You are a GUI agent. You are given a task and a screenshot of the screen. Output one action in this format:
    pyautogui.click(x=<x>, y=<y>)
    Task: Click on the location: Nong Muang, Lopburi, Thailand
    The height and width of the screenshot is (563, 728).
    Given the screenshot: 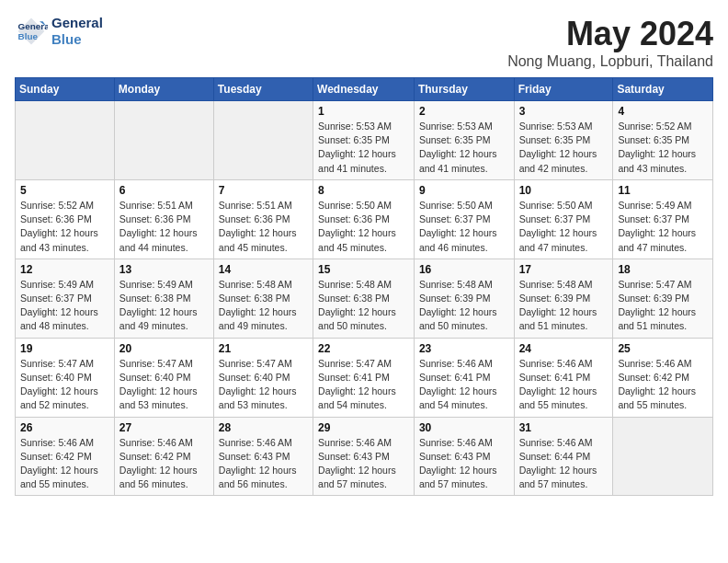 What is the action you would take?
    pyautogui.click(x=610, y=62)
    